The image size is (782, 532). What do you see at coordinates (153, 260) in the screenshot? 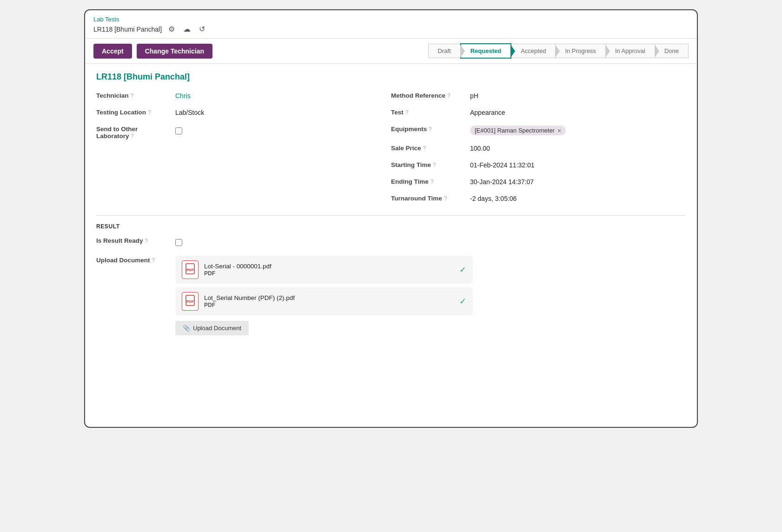
I see `upload-document-help-icon: ?` at bounding box center [153, 260].